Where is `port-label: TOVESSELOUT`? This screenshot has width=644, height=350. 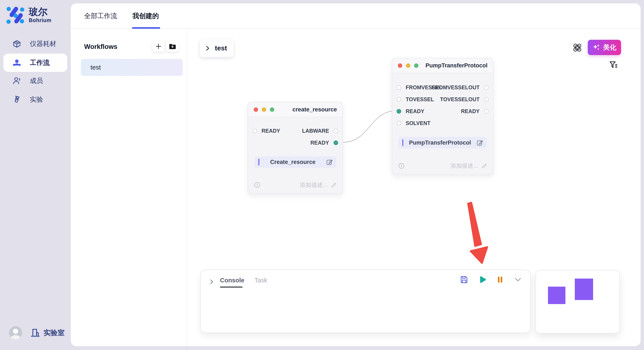
port-label: TOVESSELOUT is located at coordinates (460, 99).